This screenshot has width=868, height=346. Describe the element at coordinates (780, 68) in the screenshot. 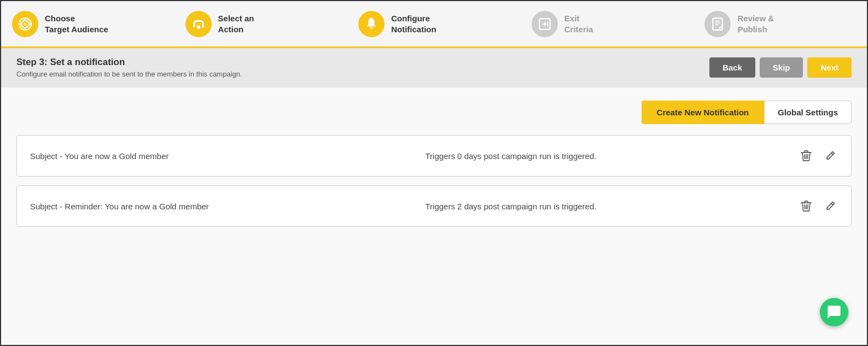

I see `step-bar-buttons: Back Skip Next` at that location.